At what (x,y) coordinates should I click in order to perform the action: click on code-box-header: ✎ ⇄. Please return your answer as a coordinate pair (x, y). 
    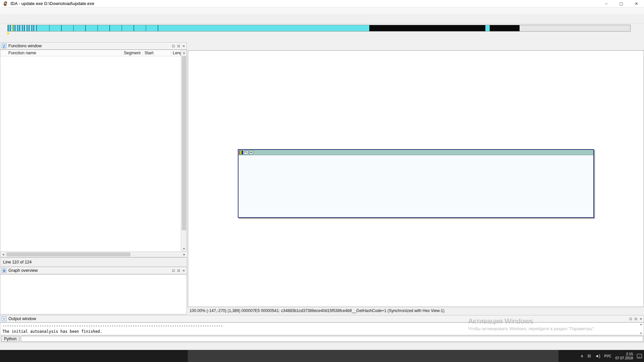
    Looking at the image, I should click on (416, 153).